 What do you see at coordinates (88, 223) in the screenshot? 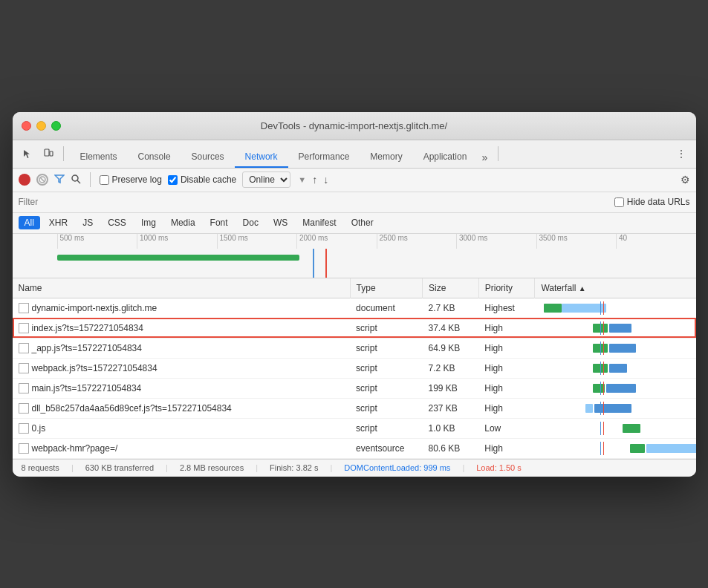
I see `filter-type-js: JS` at bounding box center [88, 223].